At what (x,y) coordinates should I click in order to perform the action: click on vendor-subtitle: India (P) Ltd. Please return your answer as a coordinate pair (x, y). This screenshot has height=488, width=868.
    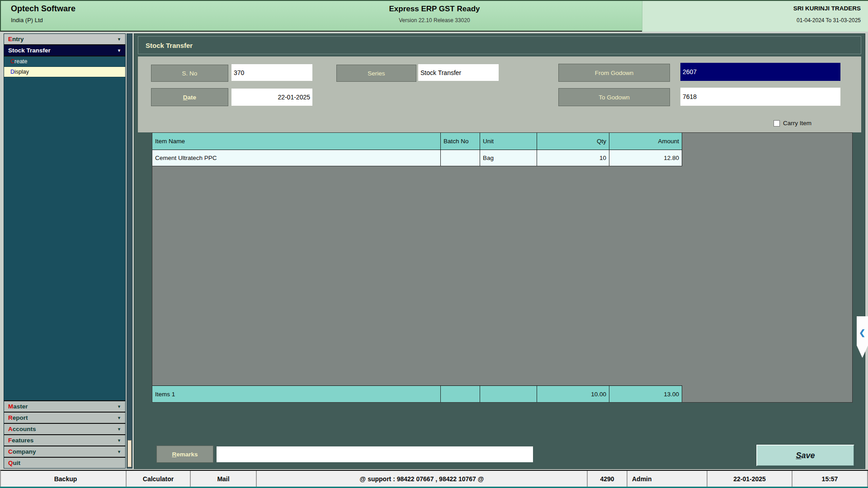
    Looking at the image, I should click on (43, 20).